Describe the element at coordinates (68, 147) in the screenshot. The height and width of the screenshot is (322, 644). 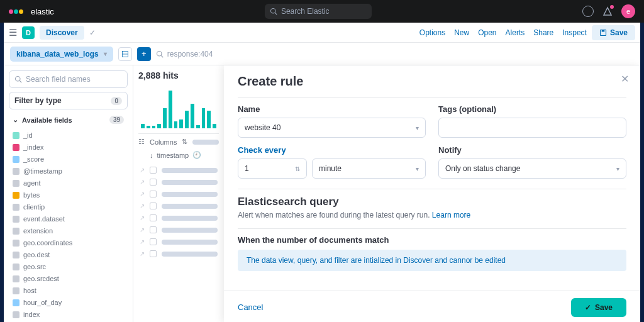
I see `field-item: _index` at that location.